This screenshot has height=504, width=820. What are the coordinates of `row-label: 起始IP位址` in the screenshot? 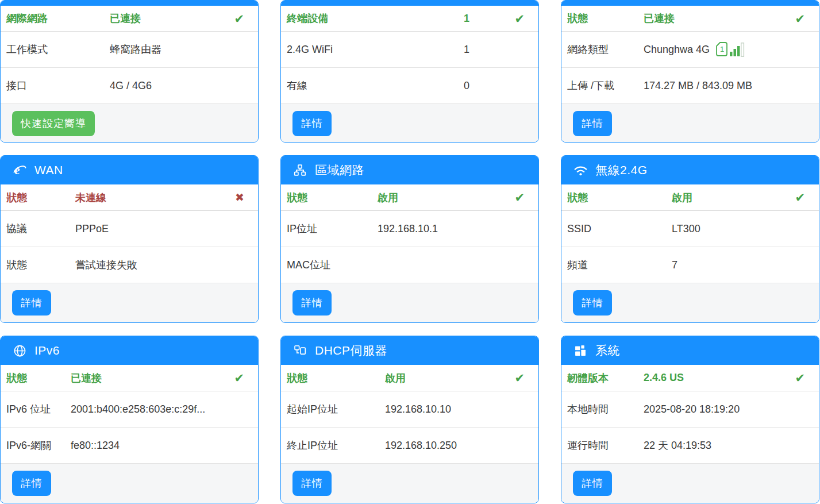 It's located at (336, 409).